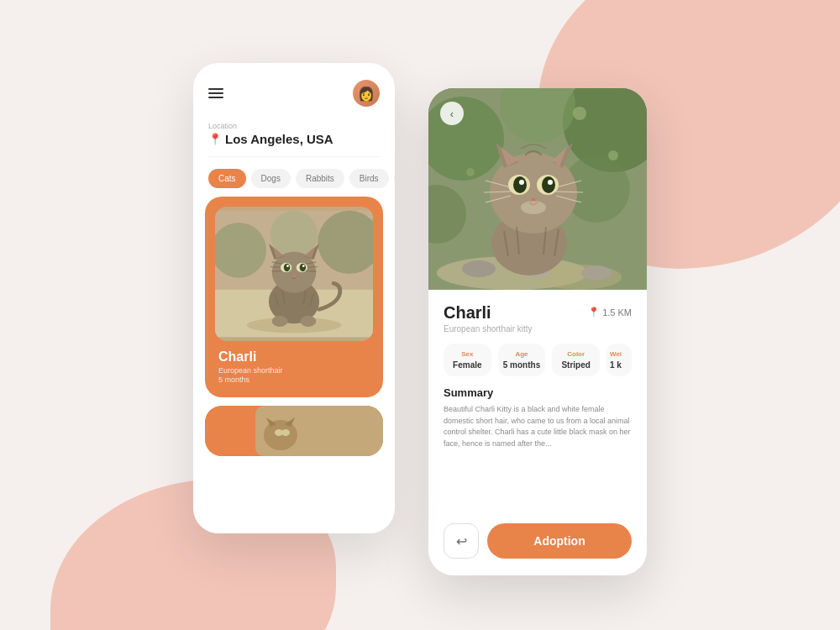 The image size is (840, 630). Describe the element at coordinates (370, 178) in the screenshot. I see `tab-birds: Birds` at that location.